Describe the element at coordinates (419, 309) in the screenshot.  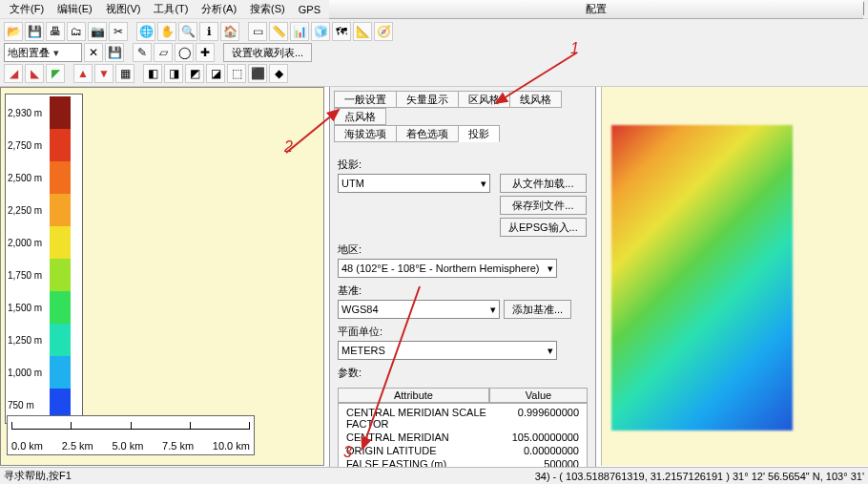
I see `datum-select: WGS84 ▾` at that location.